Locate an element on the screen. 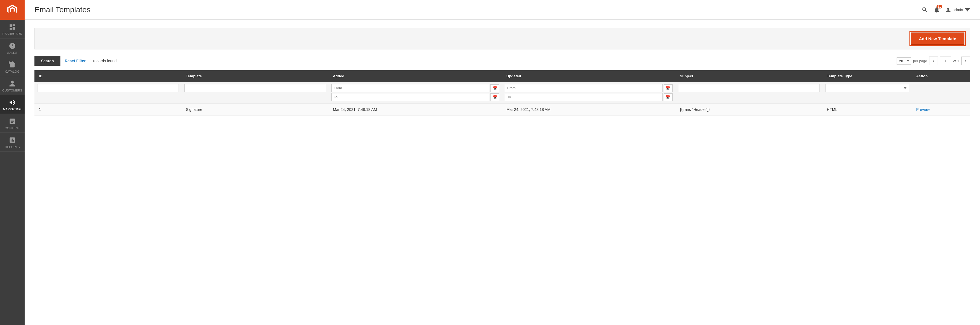 This screenshot has height=325, width=980. user-menu: admin is located at coordinates (958, 10).